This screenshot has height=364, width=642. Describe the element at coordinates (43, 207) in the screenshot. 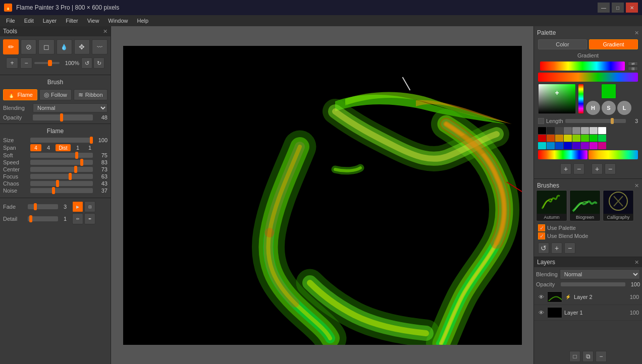

I see `fade-slider` at that location.